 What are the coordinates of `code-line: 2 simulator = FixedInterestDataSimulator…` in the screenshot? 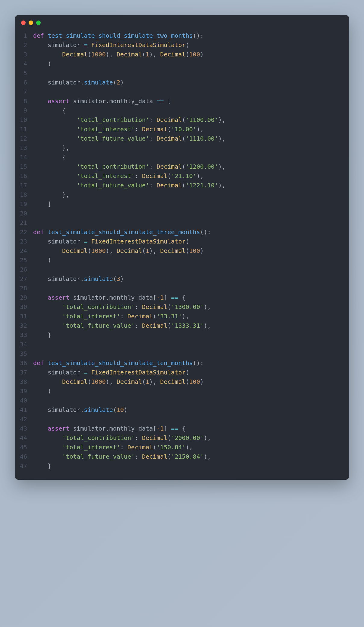 It's located at (182, 45).